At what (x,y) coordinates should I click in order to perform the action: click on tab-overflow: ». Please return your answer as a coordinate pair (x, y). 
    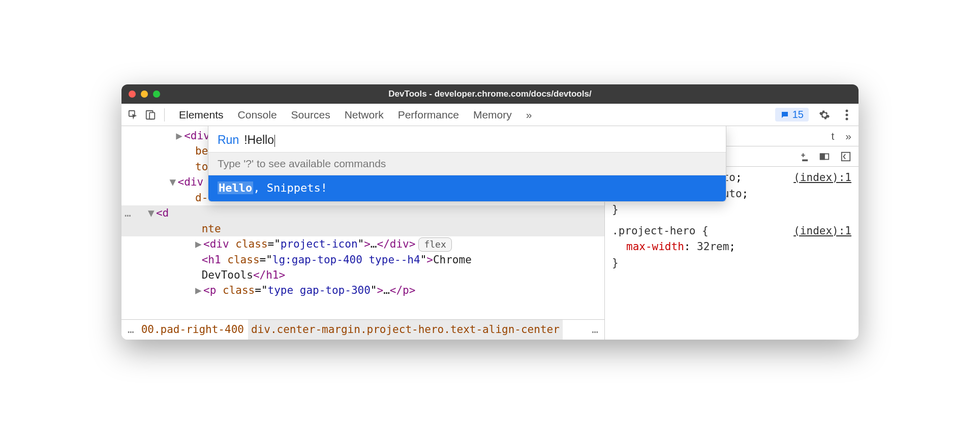
    Looking at the image, I should click on (529, 115).